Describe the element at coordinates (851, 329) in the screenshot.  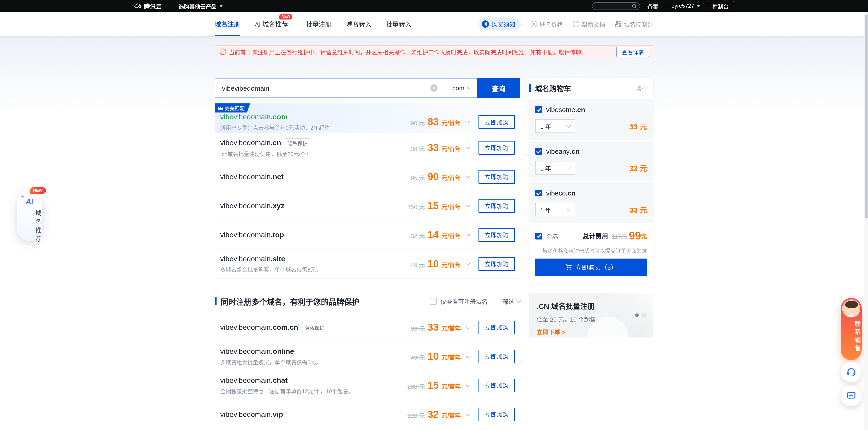
I see `contact-sales-widget: 联系销售` at that location.